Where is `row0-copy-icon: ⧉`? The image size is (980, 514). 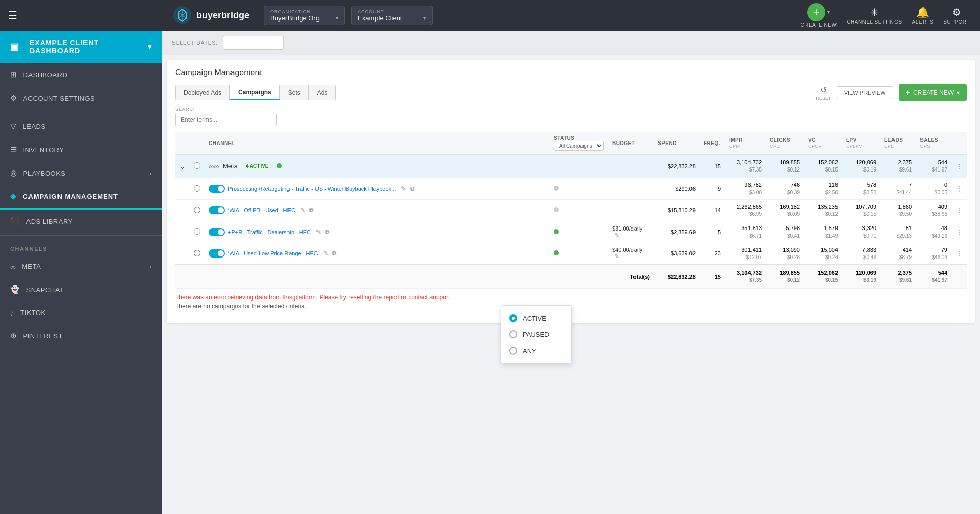 row0-copy-icon: ⧉ is located at coordinates (412, 189).